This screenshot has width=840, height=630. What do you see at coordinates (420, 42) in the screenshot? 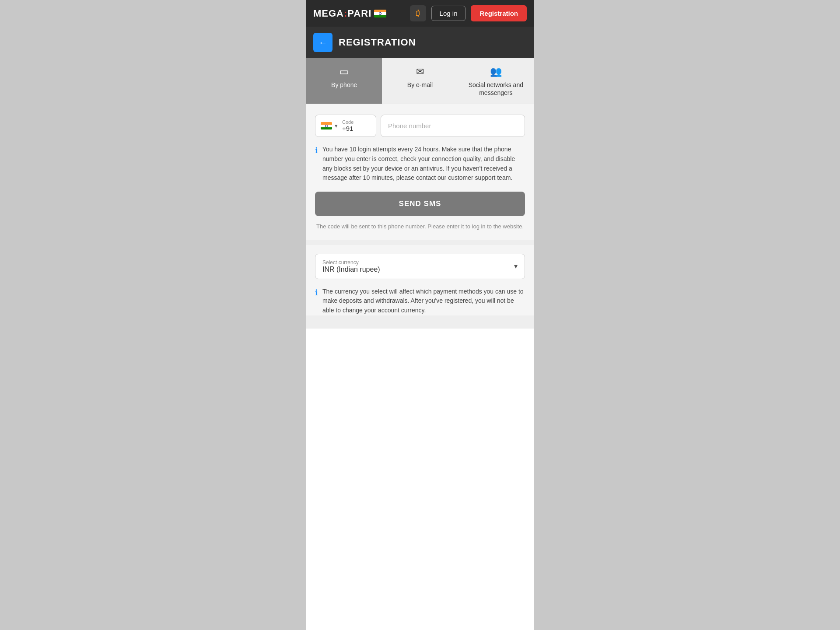
I see `registration-header: ← REGISTRATION` at bounding box center [420, 42].